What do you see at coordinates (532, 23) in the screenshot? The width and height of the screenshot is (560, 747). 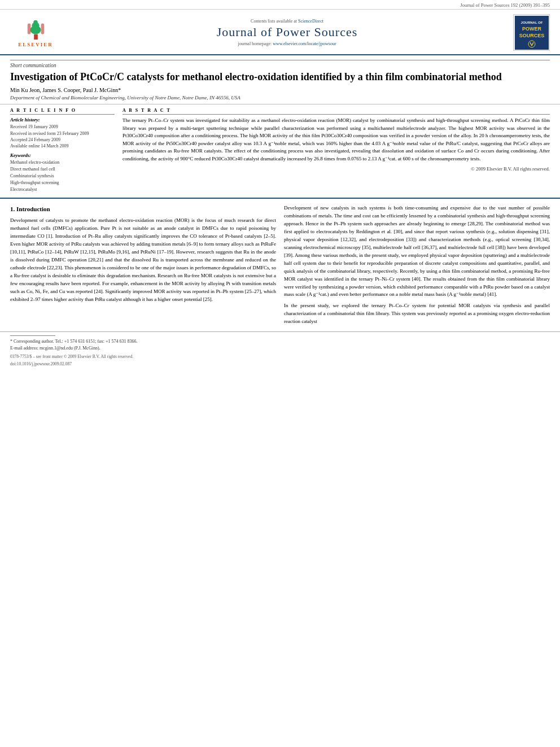 I see `svg-text: JOURNAL OF` at bounding box center [532, 23].